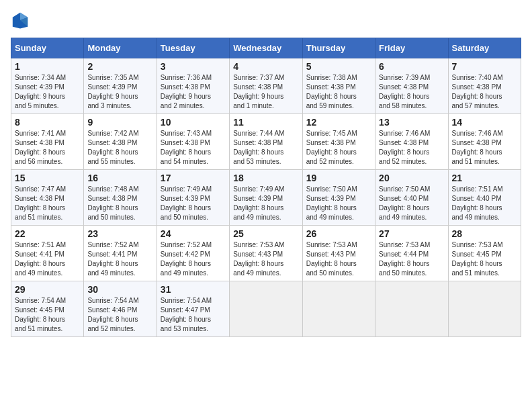  I want to click on day-number: 18, so click(266, 178).